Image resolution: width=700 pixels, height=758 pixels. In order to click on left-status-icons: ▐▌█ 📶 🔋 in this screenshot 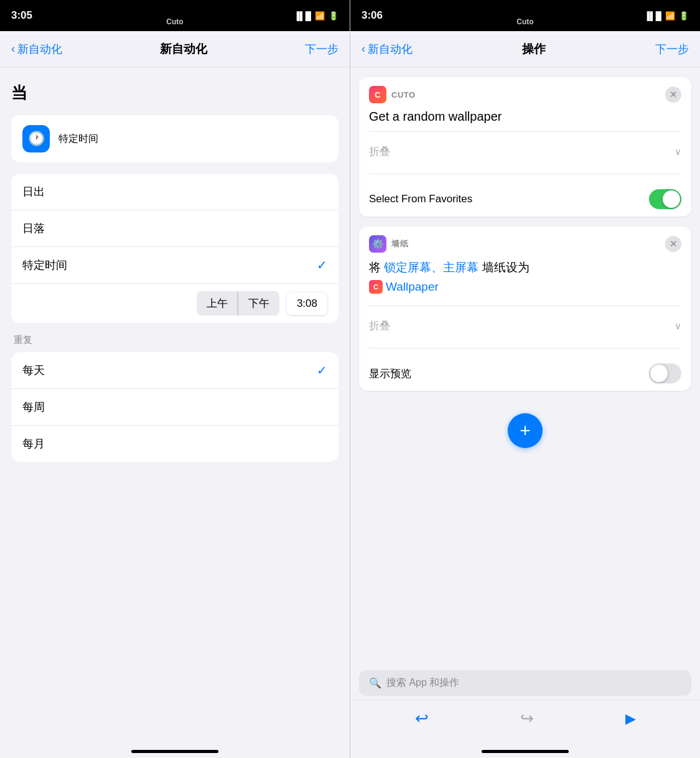, I will do `click(316, 16)`.